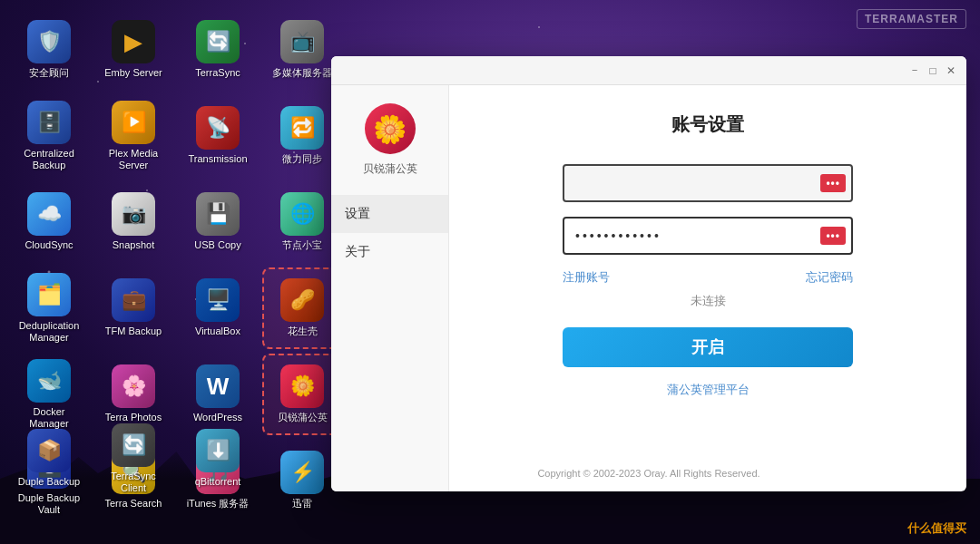 This screenshot has width=980, height=544. Describe the element at coordinates (133, 42) in the screenshot. I see `emby-icon: ▶` at that location.